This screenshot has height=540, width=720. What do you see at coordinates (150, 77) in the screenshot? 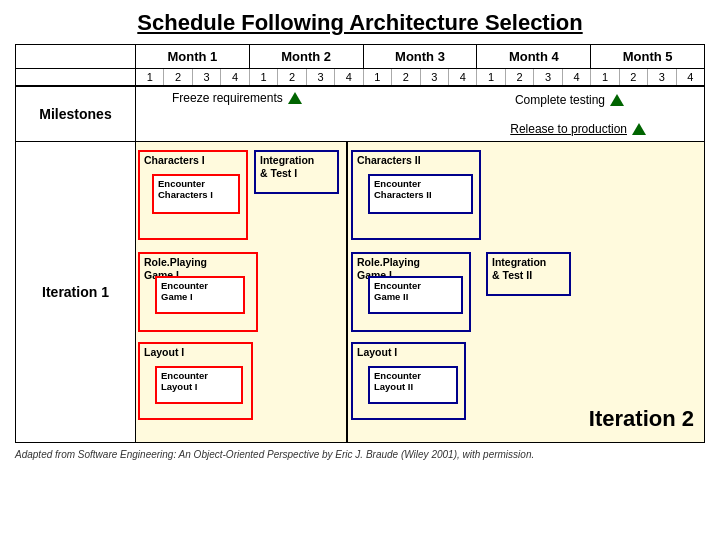
I see `w1: 1` at bounding box center [150, 77].